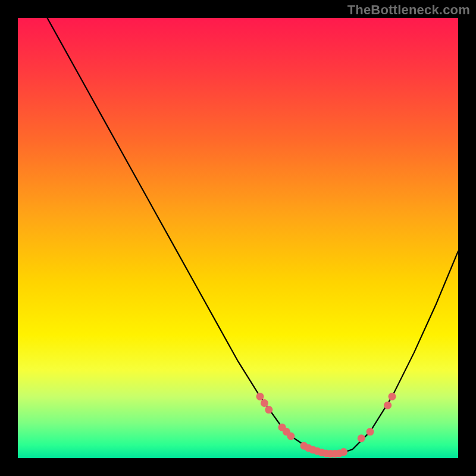  Describe the element at coordinates (326, 425) in the screenshot. I see `data-markers` at that location.